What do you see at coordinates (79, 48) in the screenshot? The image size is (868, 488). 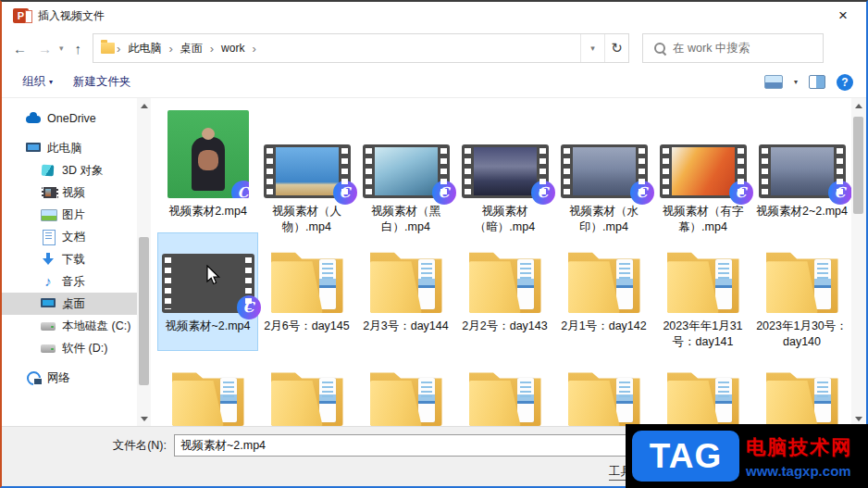 I see `up-icon: ↑` at bounding box center [79, 48].